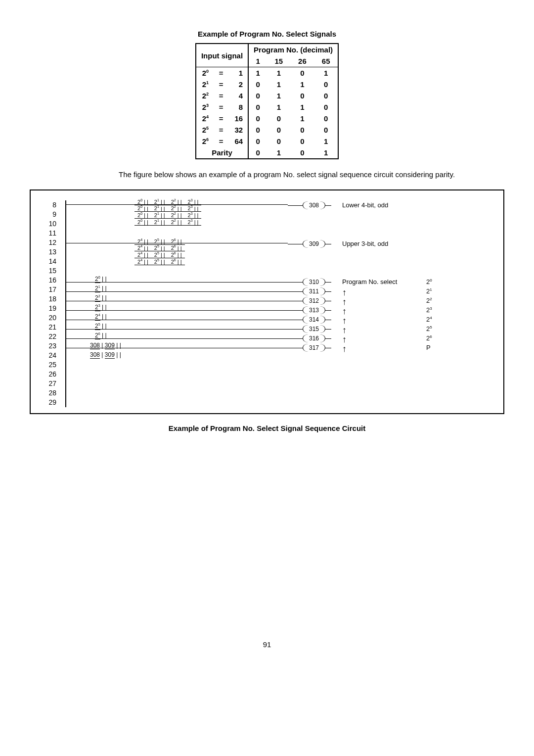 This screenshot has height=756, width=534. Describe the element at coordinates (310, 282) in the screenshot. I see `coil-310: 310` at that location.